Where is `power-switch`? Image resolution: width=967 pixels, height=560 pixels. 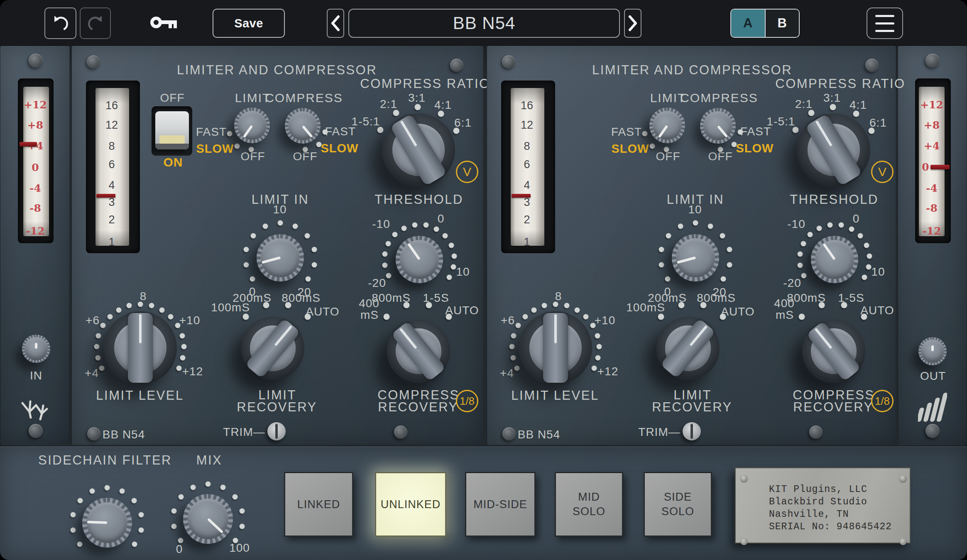 power-switch is located at coordinates (172, 130).